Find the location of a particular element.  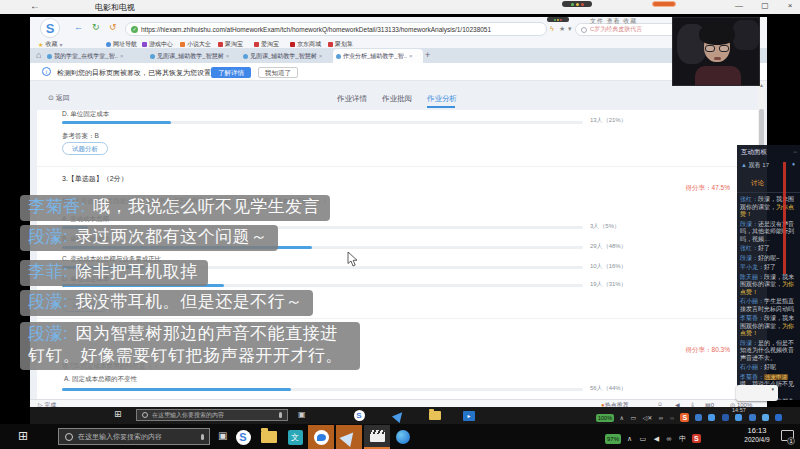

refresh-icon: ↻ is located at coordinates (96, 27).